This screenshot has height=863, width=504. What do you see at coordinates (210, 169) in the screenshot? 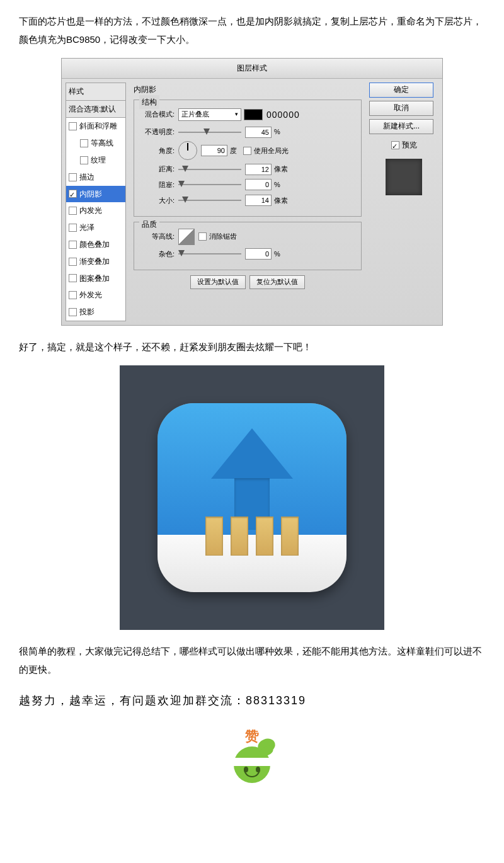
I see `distance-slider` at bounding box center [210, 169].